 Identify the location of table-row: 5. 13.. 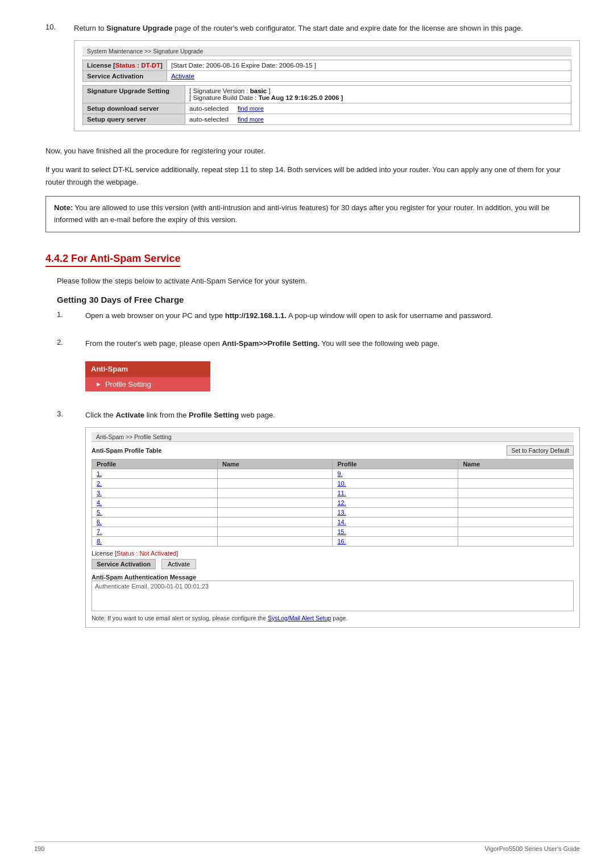
(333, 512).